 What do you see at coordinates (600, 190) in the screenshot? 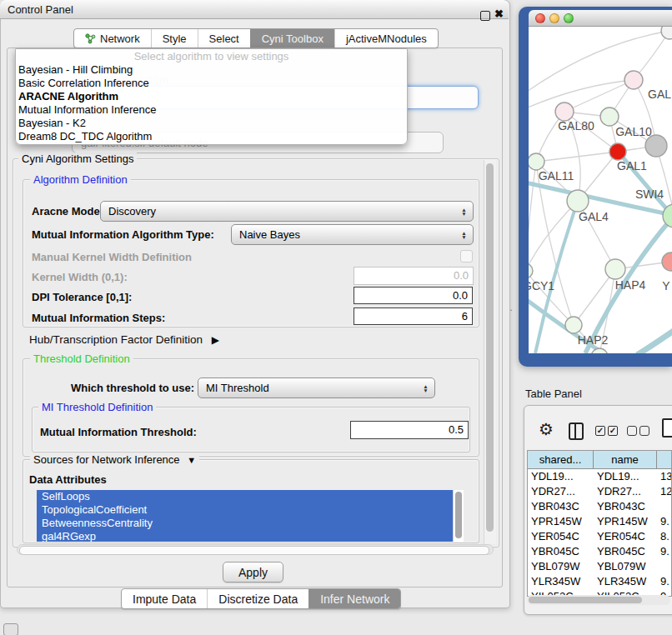
I see `network-canvas: GAL GAL80 GAL10 GAL1 GAL11 GAL4 SWI4 GCY…` at bounding box center [600, 190].